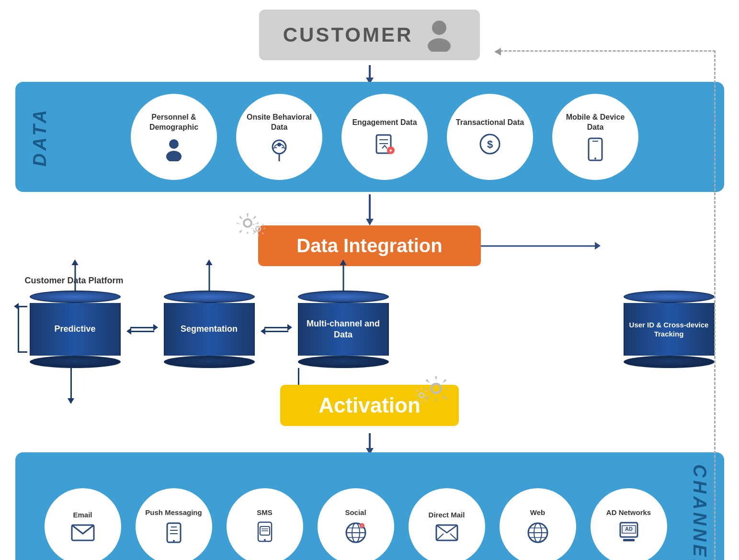  I want to click on userid-body: User ID & Cross-device Tracking, so click(669, 329).